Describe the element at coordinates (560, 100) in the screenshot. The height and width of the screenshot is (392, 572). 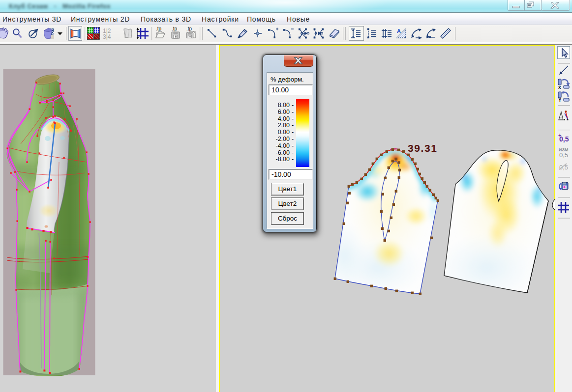
I see `svg-text: Y` at that location.